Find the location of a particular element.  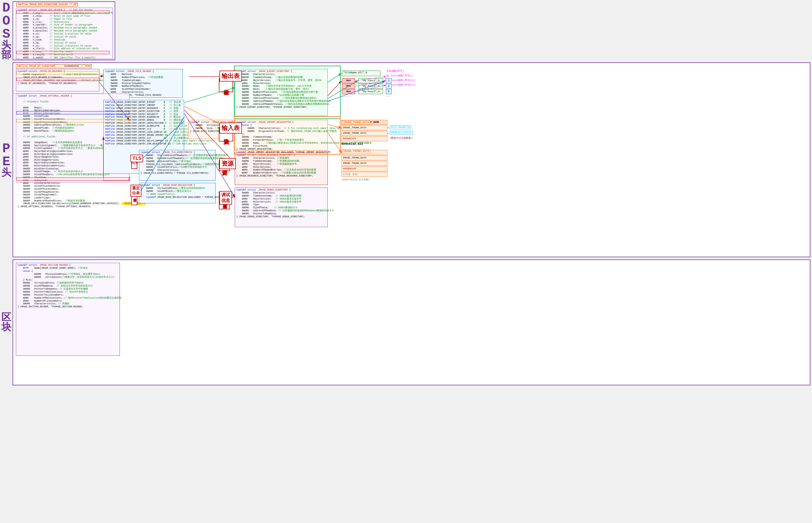

ordinal-index-b: b is located at coordinates (389, 92).